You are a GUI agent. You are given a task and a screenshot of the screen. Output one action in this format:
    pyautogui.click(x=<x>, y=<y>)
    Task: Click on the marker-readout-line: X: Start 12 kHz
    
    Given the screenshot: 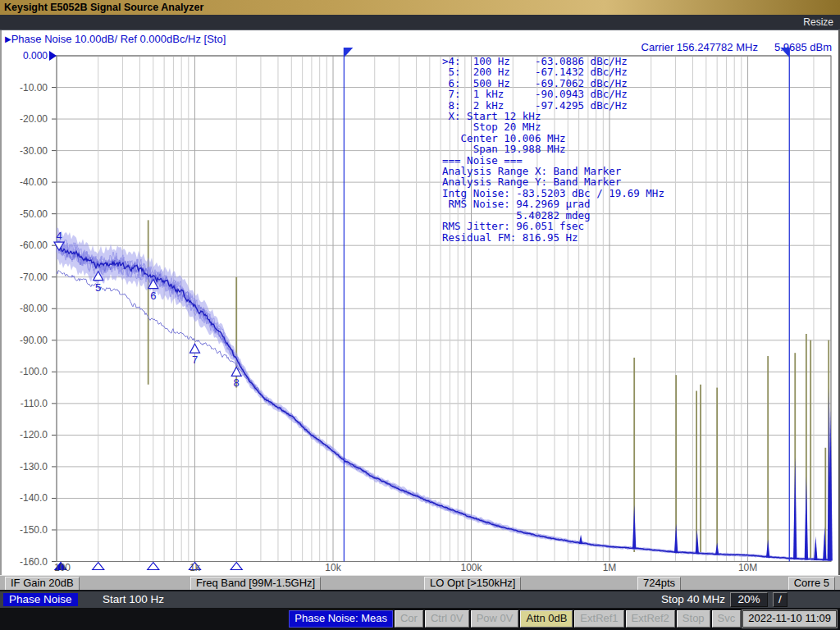 What is the action you would take?
    pyautogui.click(x=553, y=116)
    